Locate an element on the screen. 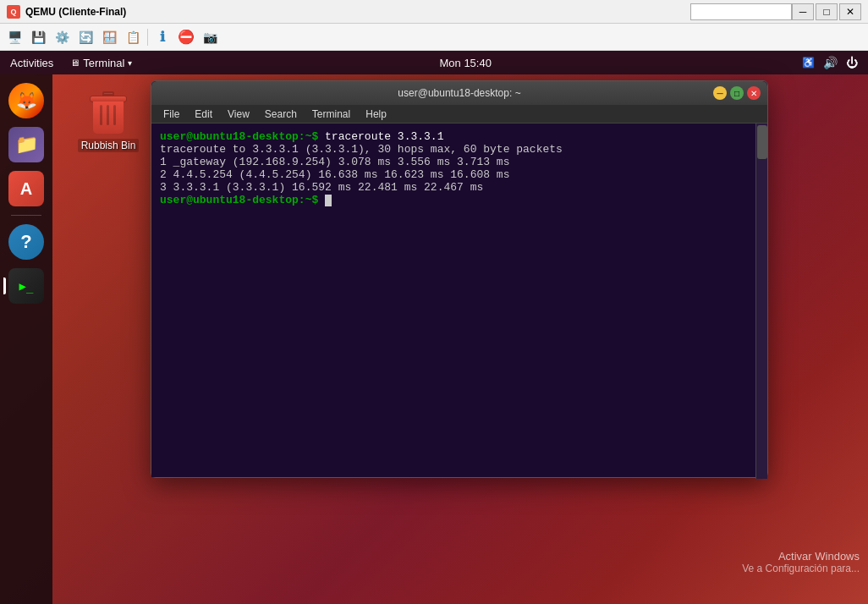  terminal-line-6: user@ubuntu18-desktop:~$ is located at coordinates (459, 200).